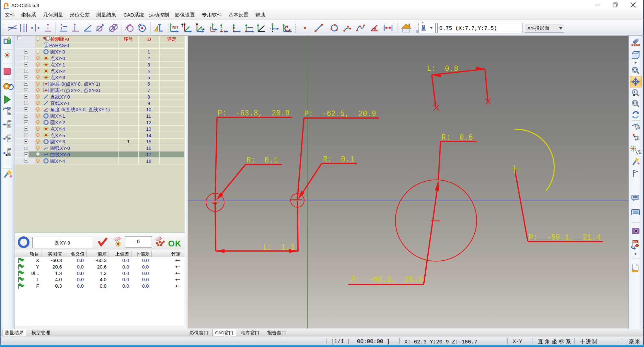  I want to click on svg-text: P: -60.3, 20.6, so click(387, 280).